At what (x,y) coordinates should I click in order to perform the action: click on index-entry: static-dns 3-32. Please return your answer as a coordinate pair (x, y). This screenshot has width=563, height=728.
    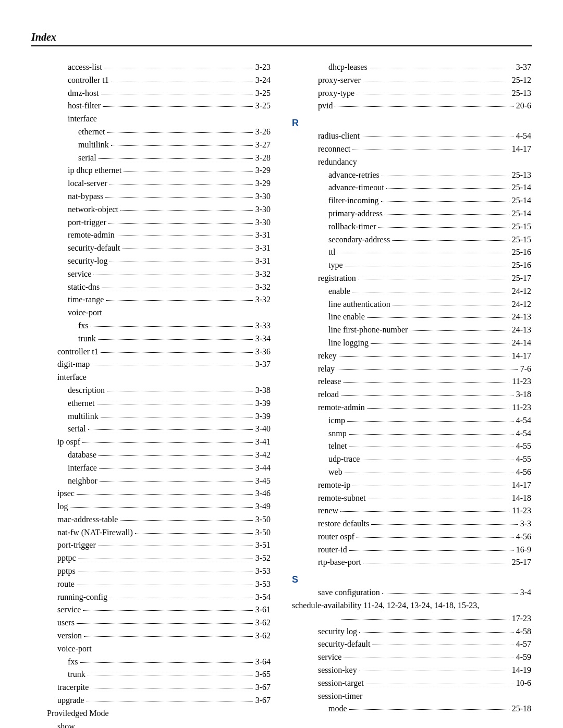
    Looking at the image, I should click on (151, 288).